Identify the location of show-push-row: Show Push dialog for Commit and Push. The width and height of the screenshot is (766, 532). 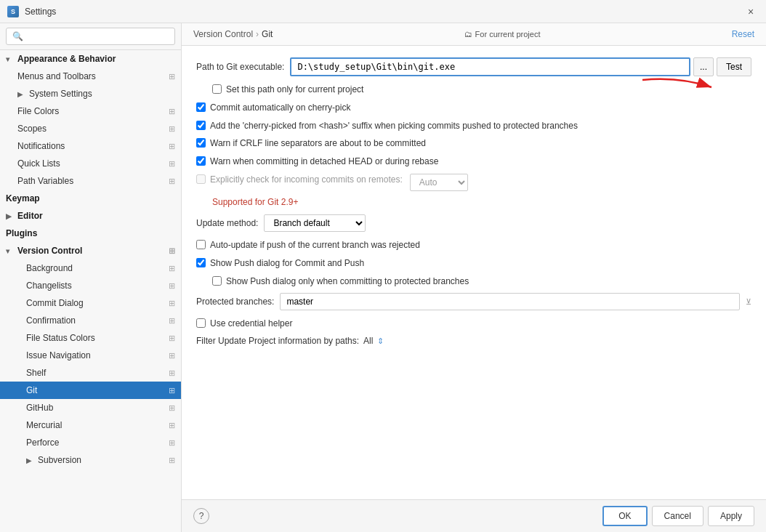
(474, 263).